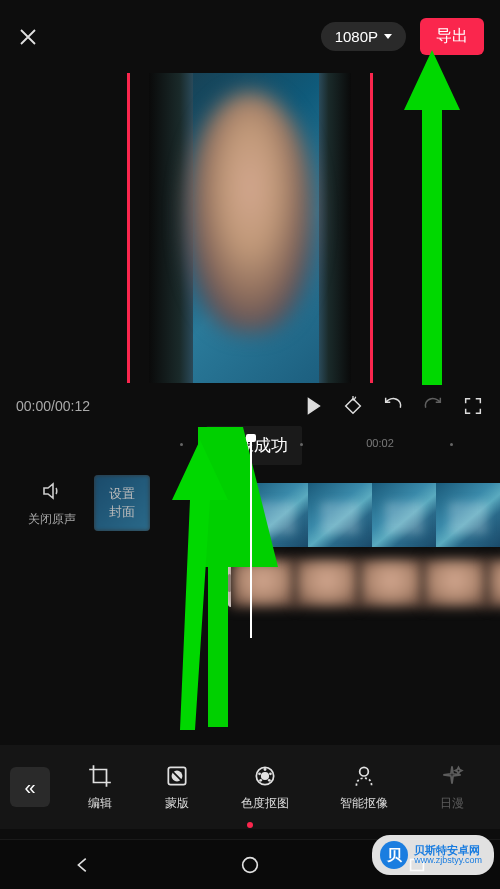  Describe the element at coordinates (452, 788) in the screenshot. I see `tool-anime: 日漫` at that location.